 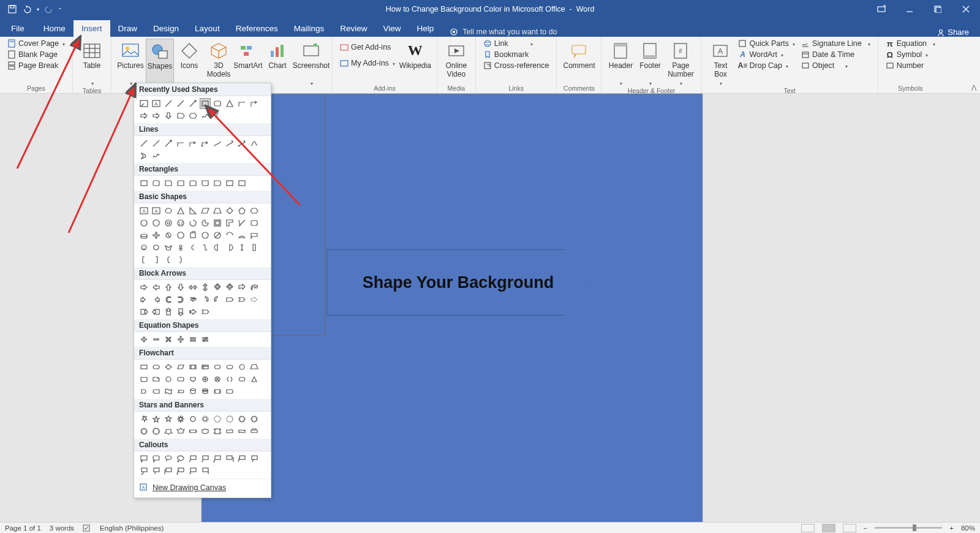 What do you see at coordinates (36, 55) in the screenshot?
I see `blank-page-button: Blank Page` at bounding box center [36, 55].